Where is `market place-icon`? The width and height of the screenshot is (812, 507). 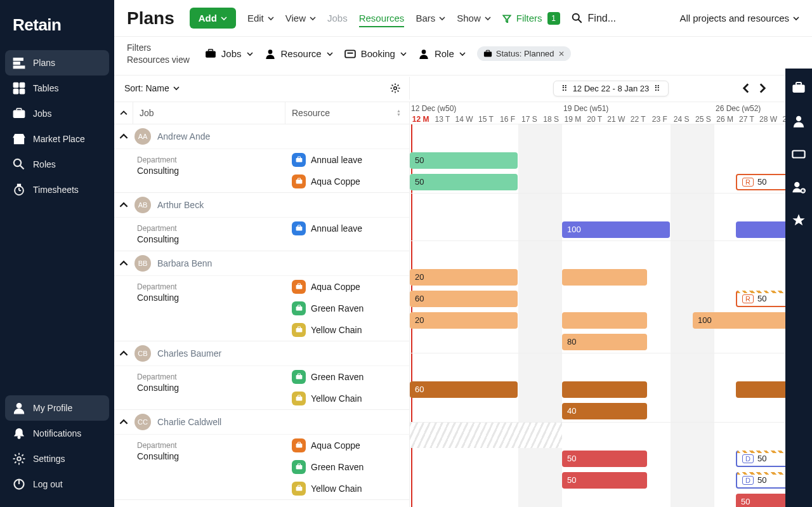
market place-icon is located at coordinates (19, 139).